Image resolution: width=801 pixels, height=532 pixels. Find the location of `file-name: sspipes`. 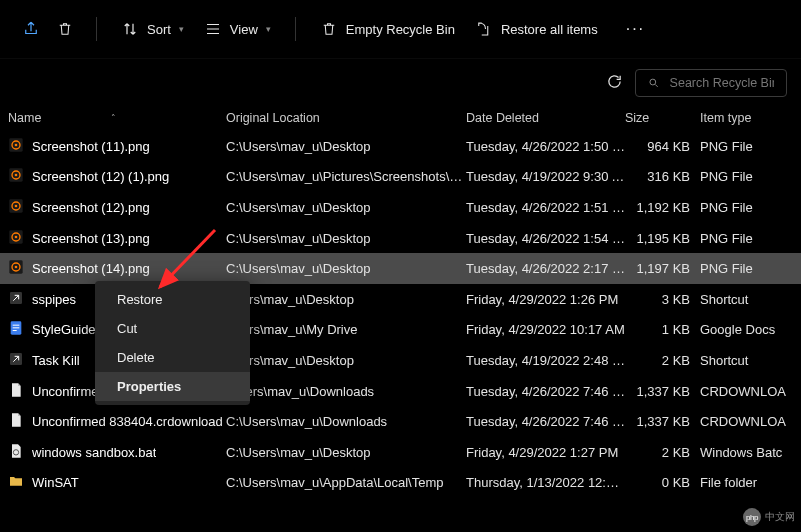

file-name: sspipes is located at coordinates (54, 300).